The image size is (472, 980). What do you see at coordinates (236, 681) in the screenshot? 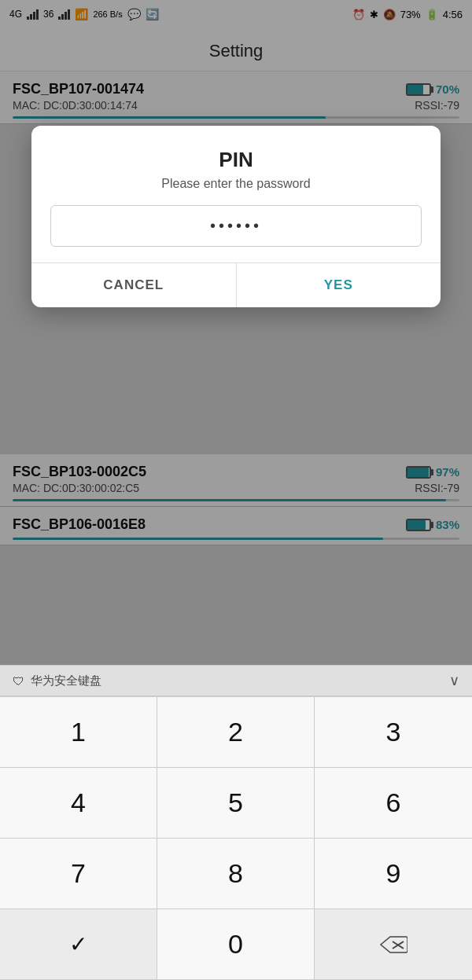
I see `keyboard-header: 🛡 华为安全键盘 ∨` at bounding box center [236, 681].